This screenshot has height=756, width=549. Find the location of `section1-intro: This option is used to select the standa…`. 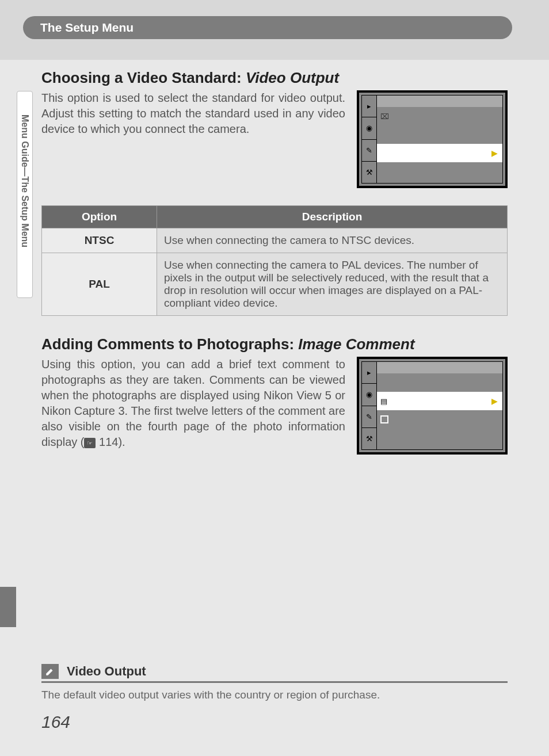

section1-intro: This option is used to select the standa… is located at coordinates (193, 114).